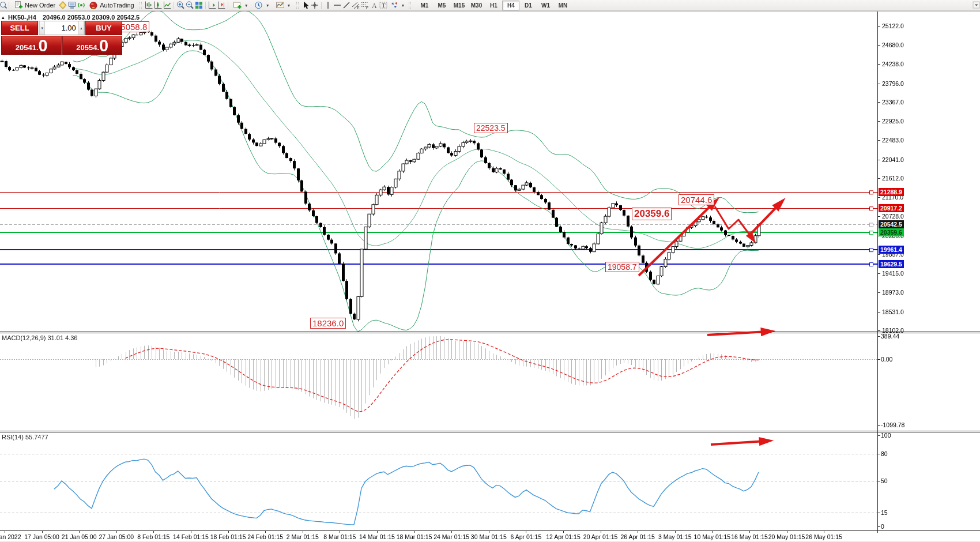 The image size is (980, 542). Describe the element at coordinates (375, 6) in the screenshot. I see `svg-text: A` at that location.